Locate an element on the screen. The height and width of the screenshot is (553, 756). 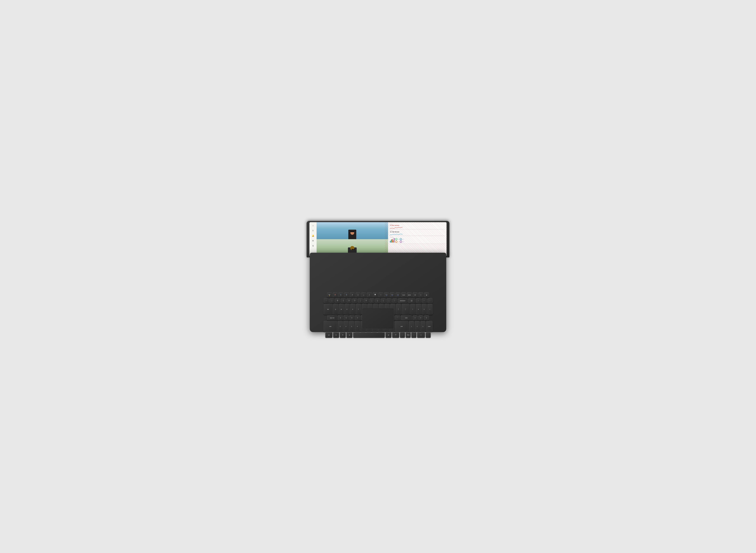
key-numlock: numlock is located at coordinates (411, 301).